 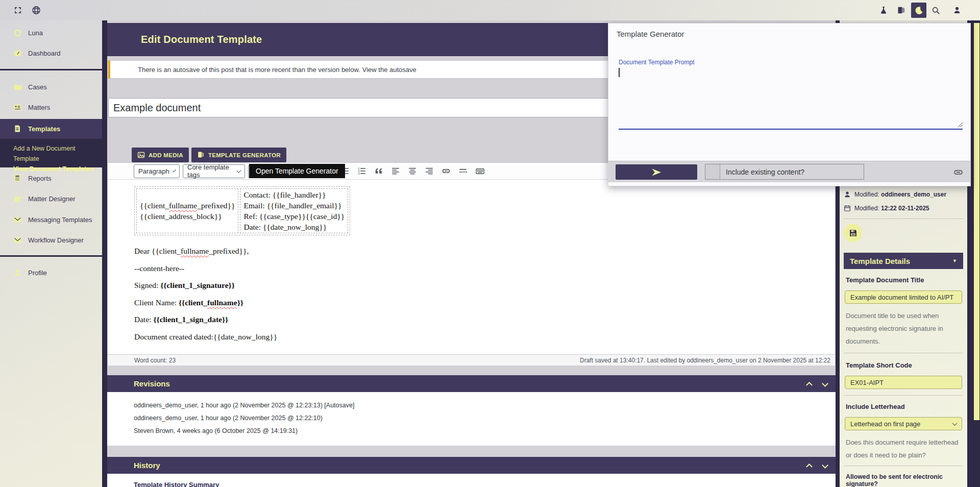 What do you see at coordinates (905, 208) in the screenshot?
I see `modified-date: 12:22 02-11-2025` at bounding box center [905, 208].